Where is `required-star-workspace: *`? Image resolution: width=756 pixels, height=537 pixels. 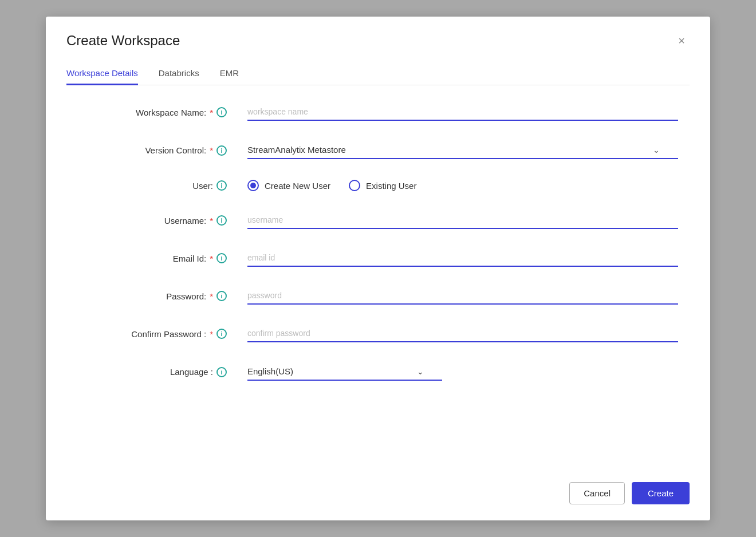 required-star-workspace: * is located at coordinates (211, 112).